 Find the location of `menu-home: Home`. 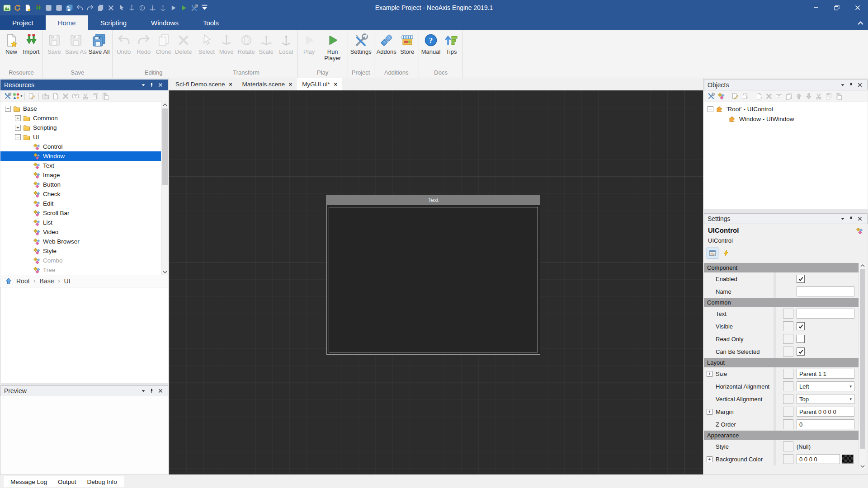

menu-home: Home is located at coordinates (67, 23).